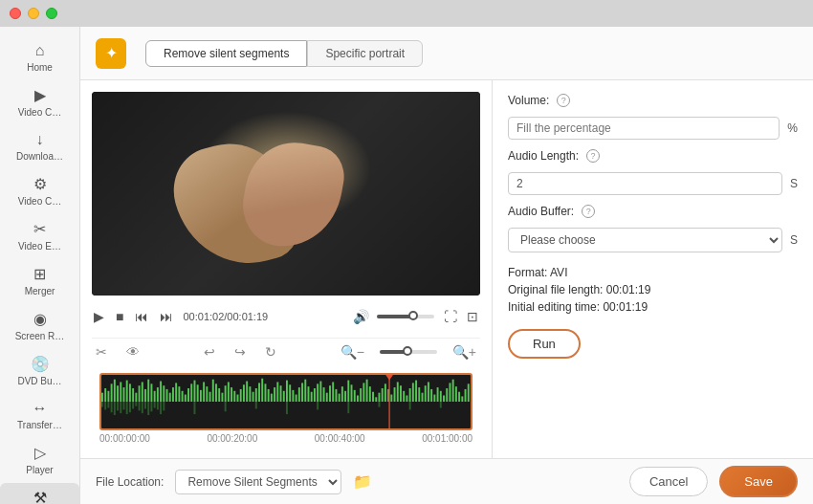  I want to click on maximize-dot, so click(52, 13).